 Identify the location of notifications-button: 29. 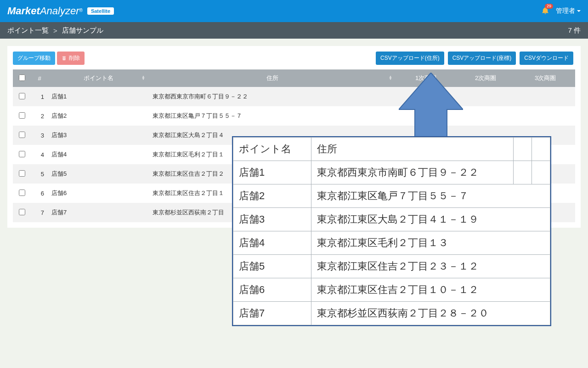
(545, 11).